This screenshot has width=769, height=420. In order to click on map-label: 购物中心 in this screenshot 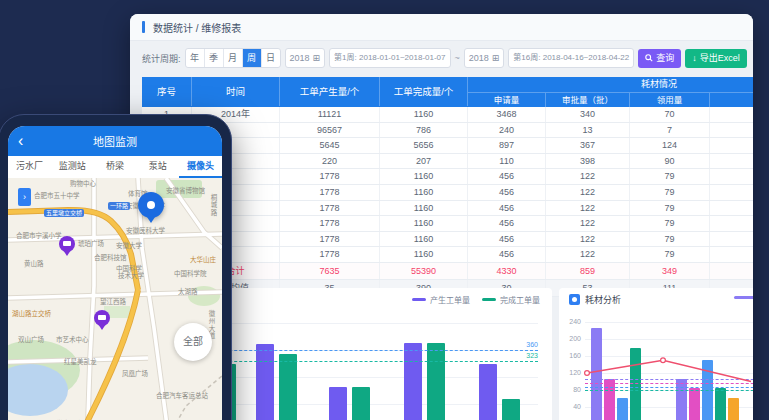, I will do `click(83, 183)`.